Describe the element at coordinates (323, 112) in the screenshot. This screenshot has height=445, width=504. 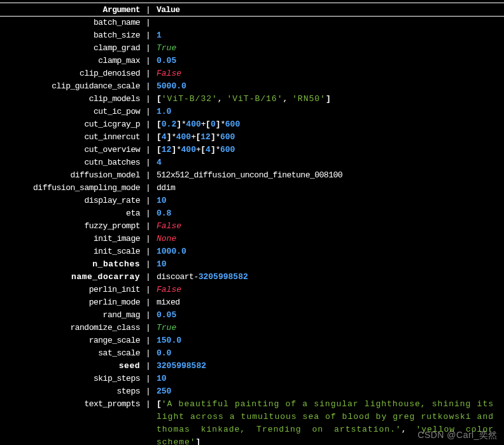
I see `argument-value: 1.0` at that location.